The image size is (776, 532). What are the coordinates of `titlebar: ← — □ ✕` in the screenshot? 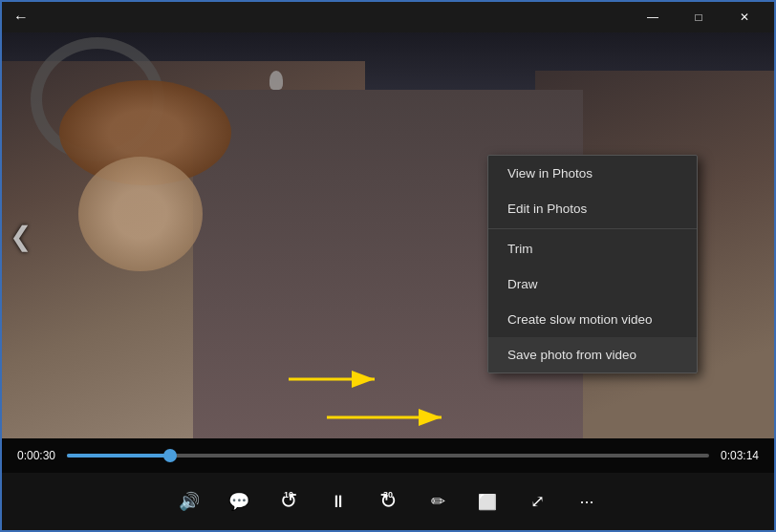 It's located at (388, 17).